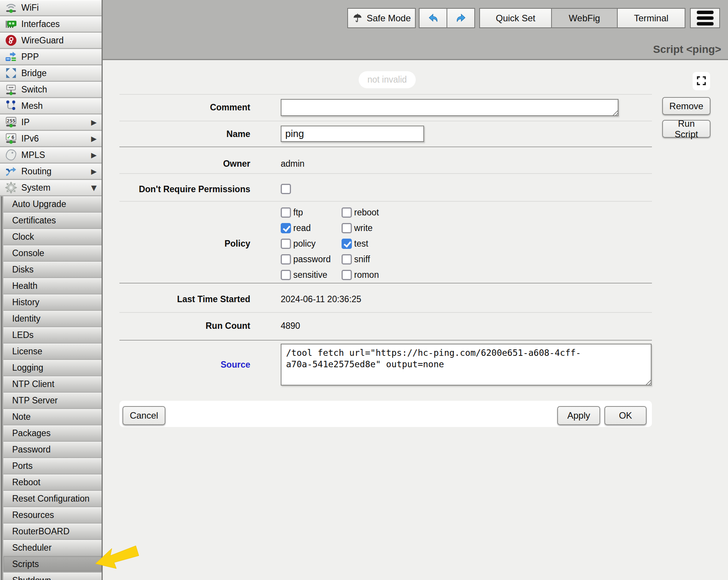 The height and width of the screenshot is (580, 728). I want to click on sidebar-item-bridge: Bridge, so click(51, 73).